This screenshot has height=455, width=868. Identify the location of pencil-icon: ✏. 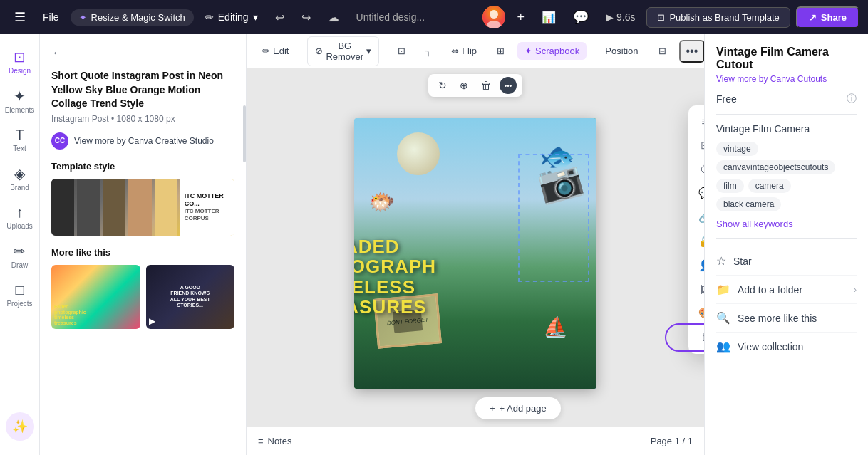
(210, 17).